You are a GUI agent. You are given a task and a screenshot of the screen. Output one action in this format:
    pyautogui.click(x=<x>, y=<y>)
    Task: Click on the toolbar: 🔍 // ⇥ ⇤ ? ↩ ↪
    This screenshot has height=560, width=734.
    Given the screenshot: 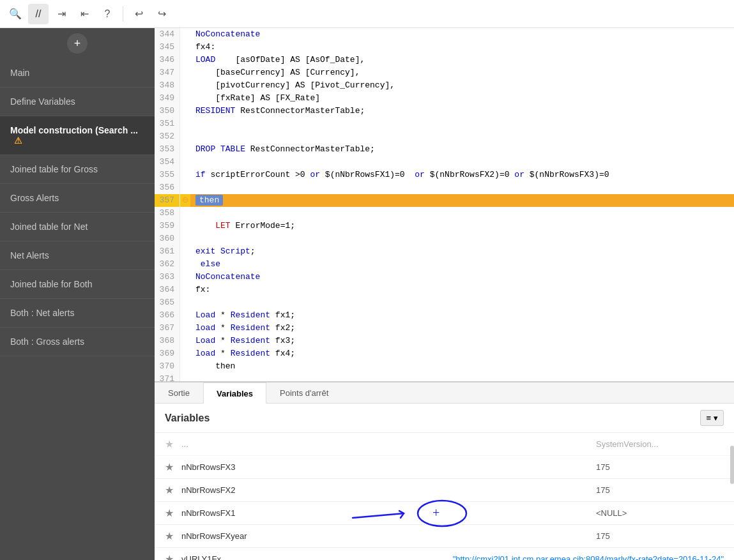 What is the action you would take?
    pyautogui.click(x=367, y=14)
    